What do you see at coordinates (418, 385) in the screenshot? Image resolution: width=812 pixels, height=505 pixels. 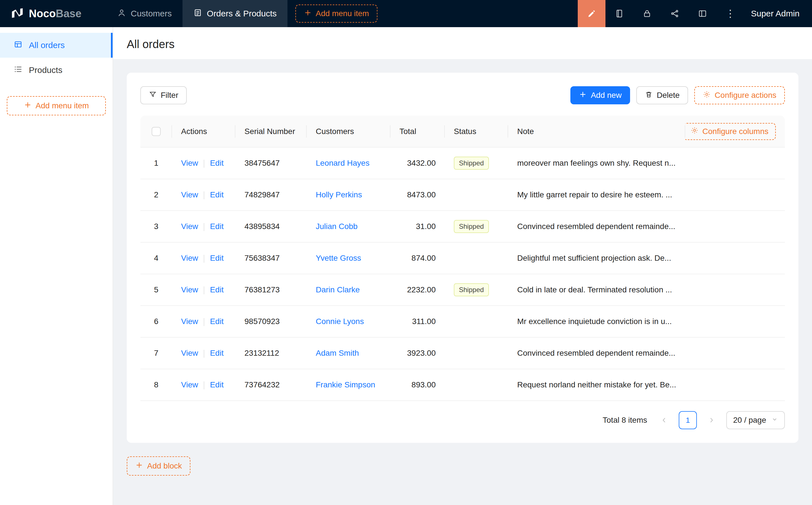 I see `total-cell: 893.00` at bounding box center [418, 385].